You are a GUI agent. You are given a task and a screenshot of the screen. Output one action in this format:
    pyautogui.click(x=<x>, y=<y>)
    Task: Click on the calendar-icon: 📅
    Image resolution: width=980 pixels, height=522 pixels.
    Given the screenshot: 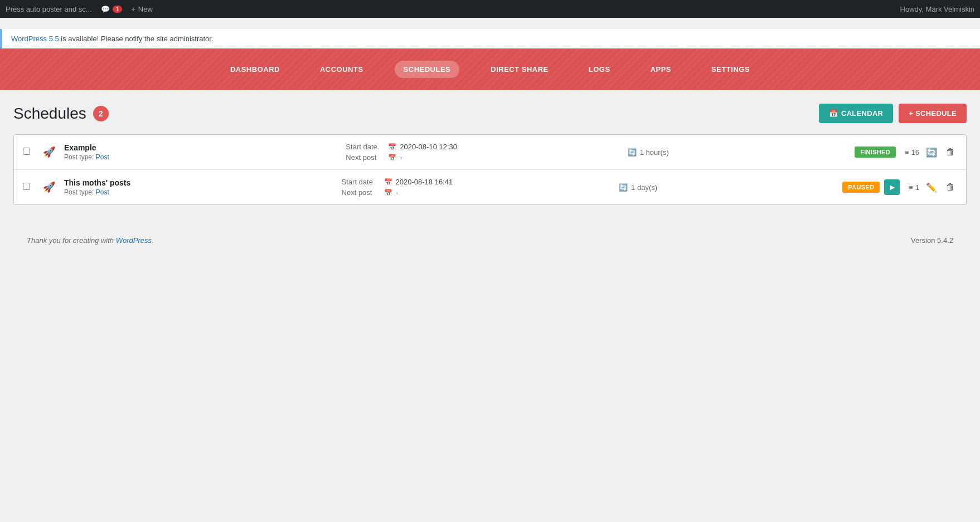 What is the action you would take?
    pyautogui.click(x=833, y=114)
    